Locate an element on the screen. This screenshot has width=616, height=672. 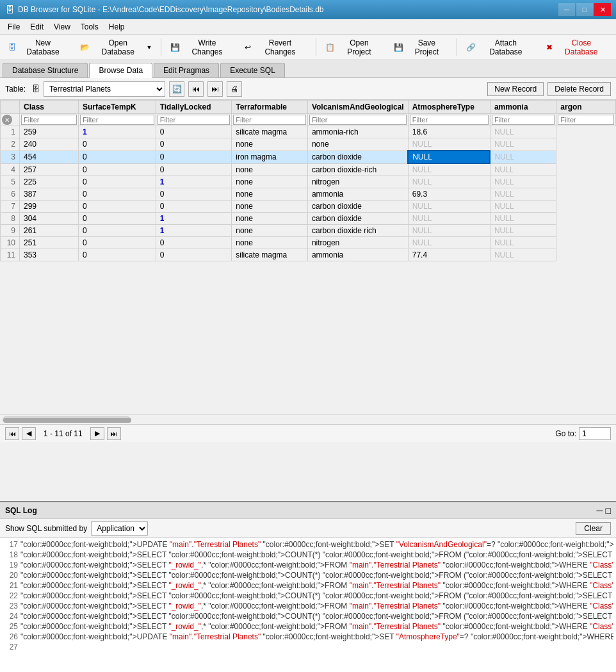
table-row: 425700nonecarbon dioxide-richNULLNULL is located at coordinates (309, 170).